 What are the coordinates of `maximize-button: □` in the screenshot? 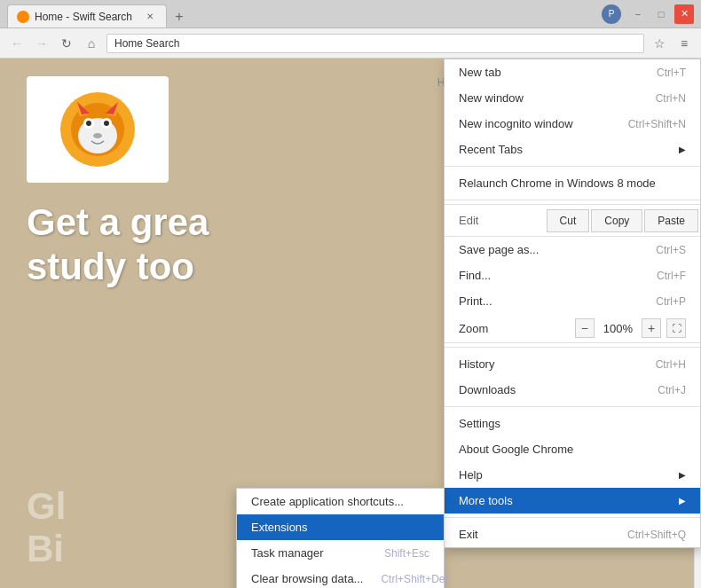 It's located at (661, 14).